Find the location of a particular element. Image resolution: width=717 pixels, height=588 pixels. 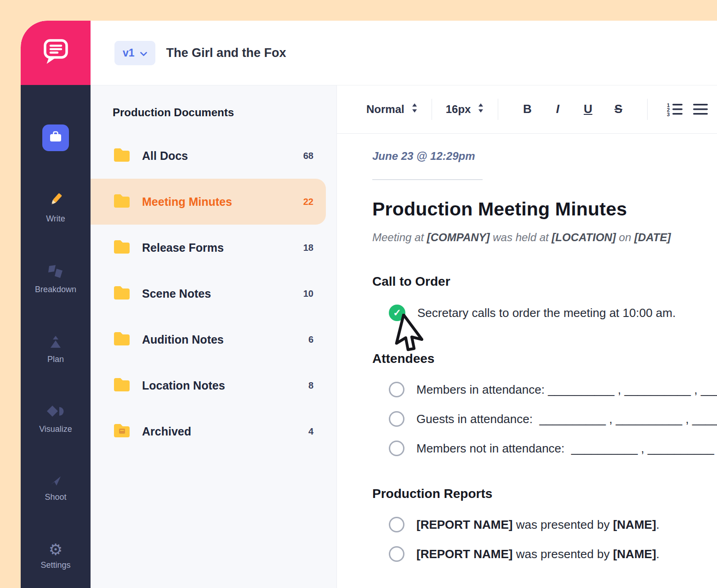

svg-text: 3 is located at coordinates (668, 114).